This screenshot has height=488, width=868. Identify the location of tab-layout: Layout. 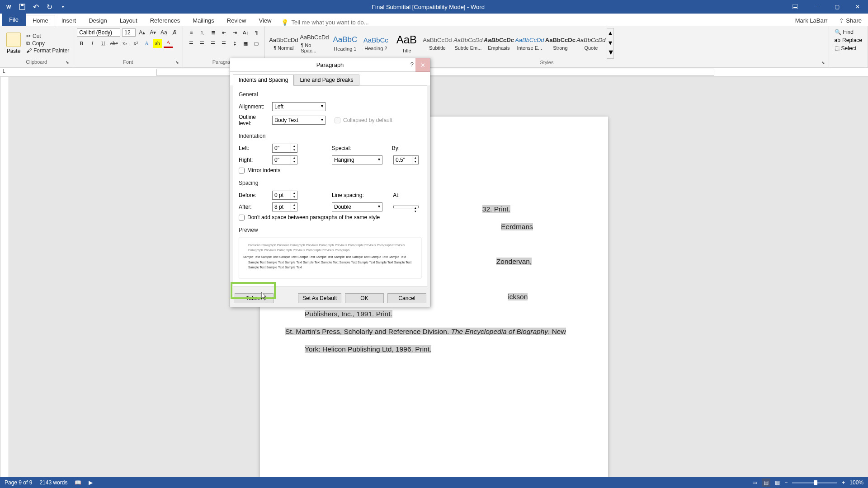
(128, 21).